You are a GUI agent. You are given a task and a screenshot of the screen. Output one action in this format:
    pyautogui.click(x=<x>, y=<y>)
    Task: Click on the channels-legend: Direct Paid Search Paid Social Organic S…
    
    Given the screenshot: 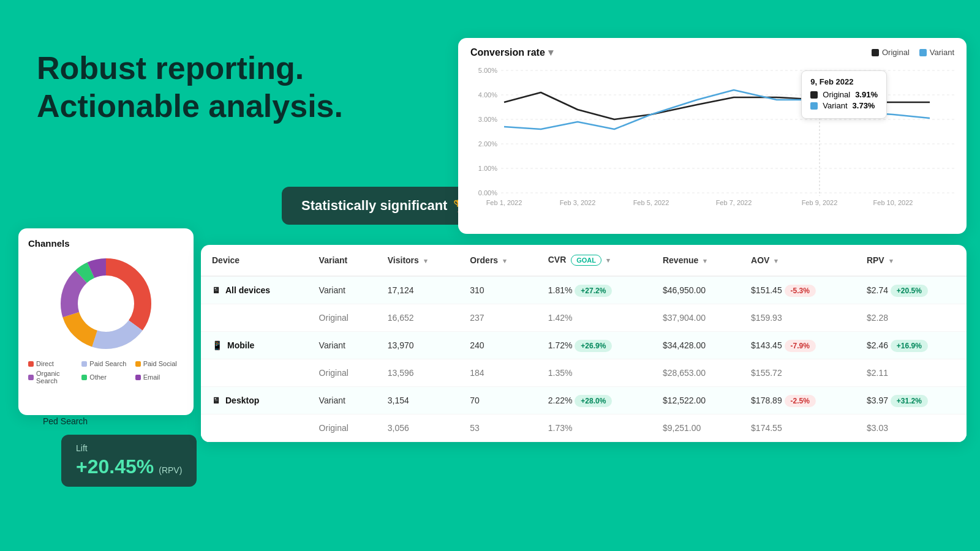 What is the action you would take?
    pyautogui.click(x=106, y=372)
    